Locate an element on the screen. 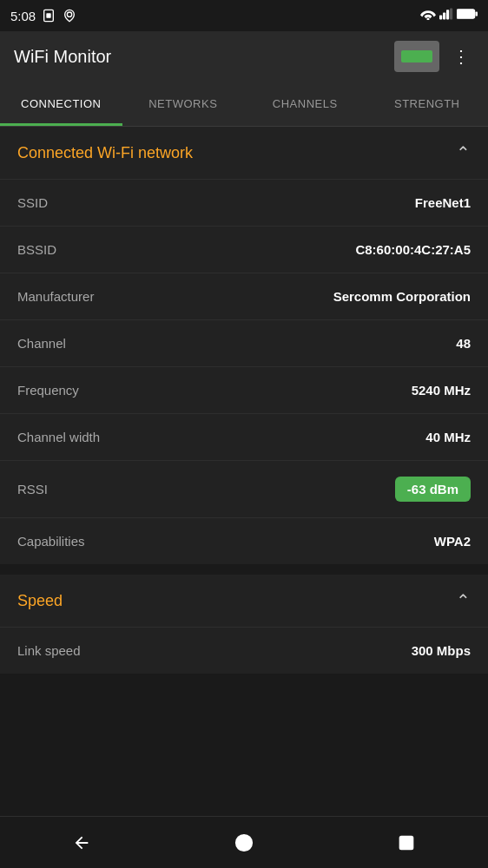 This screenshot has width=488, height=868. signal-strength-button is located at coordinates (417, 56).